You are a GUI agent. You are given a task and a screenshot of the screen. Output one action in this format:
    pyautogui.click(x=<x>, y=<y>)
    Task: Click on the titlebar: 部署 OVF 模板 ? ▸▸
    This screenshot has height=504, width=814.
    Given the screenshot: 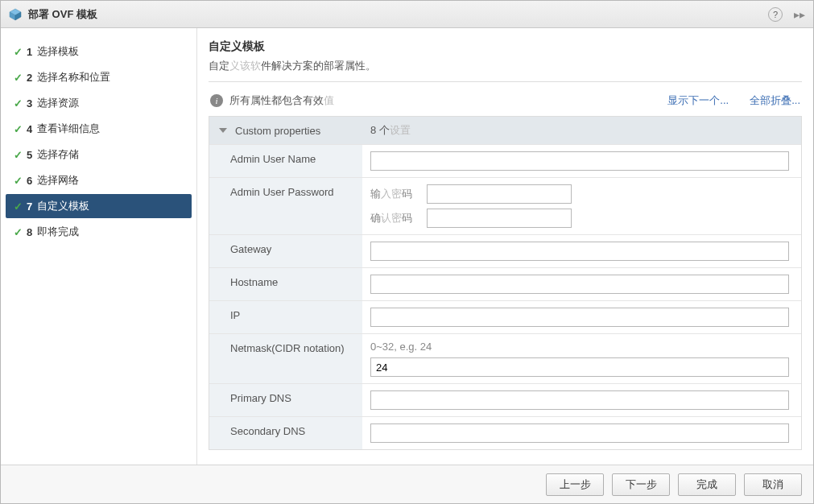 What is the action you would take?
    pyautogui.click(x=407, y=14)
    